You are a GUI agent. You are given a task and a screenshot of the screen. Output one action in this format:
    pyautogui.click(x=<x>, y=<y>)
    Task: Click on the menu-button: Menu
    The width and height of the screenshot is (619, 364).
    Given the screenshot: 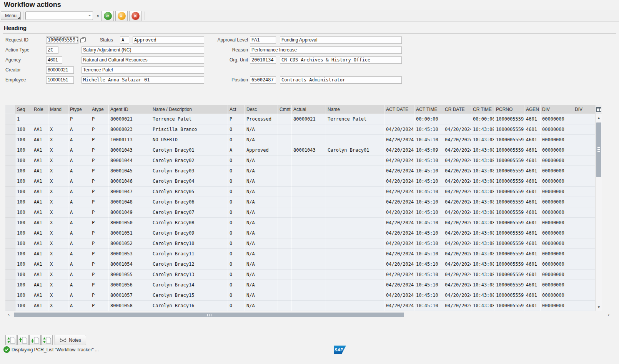 What is the action you would take?
    pyautogui.click(x=11, y=16)
    